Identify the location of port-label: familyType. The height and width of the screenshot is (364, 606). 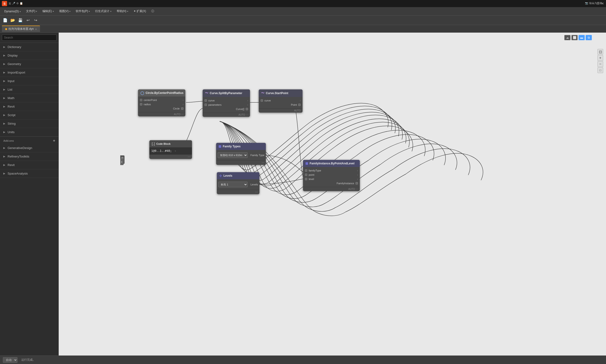
(333, 170).